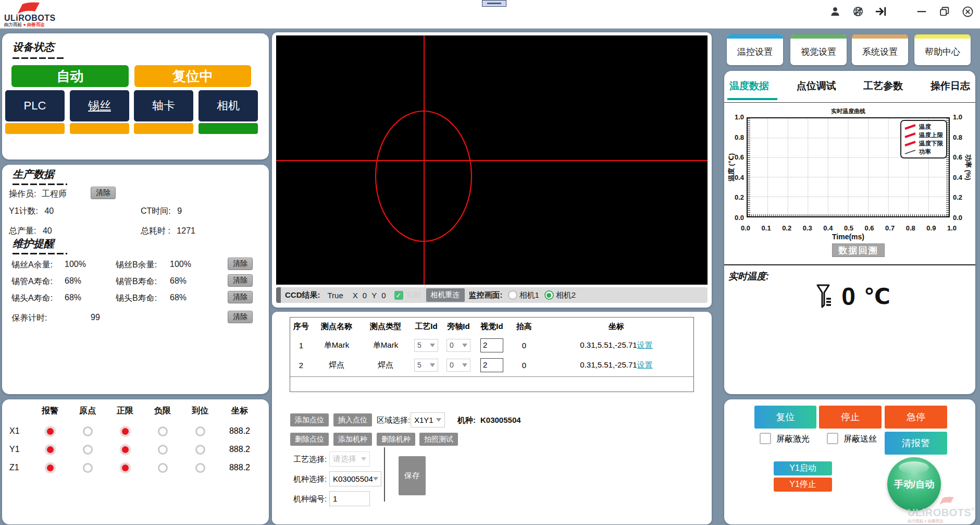 Image resolution: width=980 pixels, height=525 pixels. What do you see at coordinates (73, 281) in the screenshot?
I see `tubeA-value: 68%` at bounding box center [73, 281].